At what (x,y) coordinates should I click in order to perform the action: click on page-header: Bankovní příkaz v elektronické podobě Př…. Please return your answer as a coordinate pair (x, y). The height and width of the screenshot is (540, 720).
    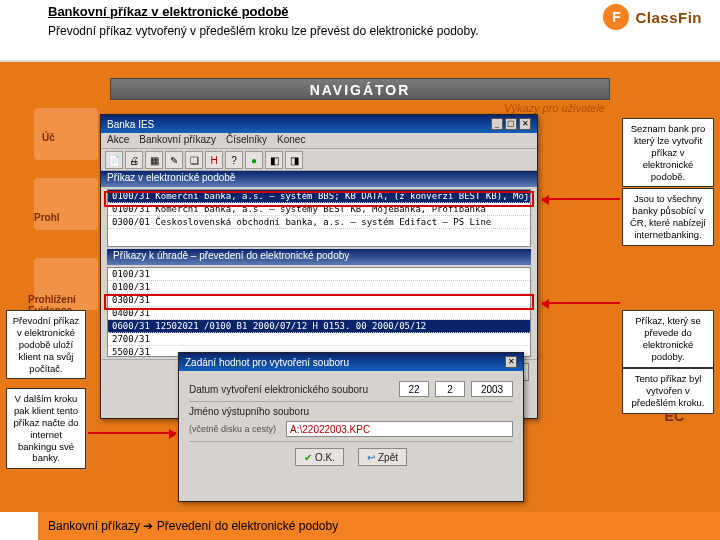
    Looking at the image, I should click on (360, 31).